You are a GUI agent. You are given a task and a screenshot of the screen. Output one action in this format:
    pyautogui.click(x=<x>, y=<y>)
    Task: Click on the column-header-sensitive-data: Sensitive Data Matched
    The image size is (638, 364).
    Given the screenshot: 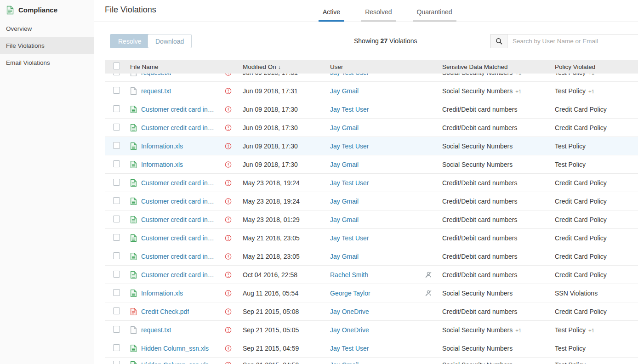 What is the action you would take?
    pyautogui.click(x=498, y=67)
    